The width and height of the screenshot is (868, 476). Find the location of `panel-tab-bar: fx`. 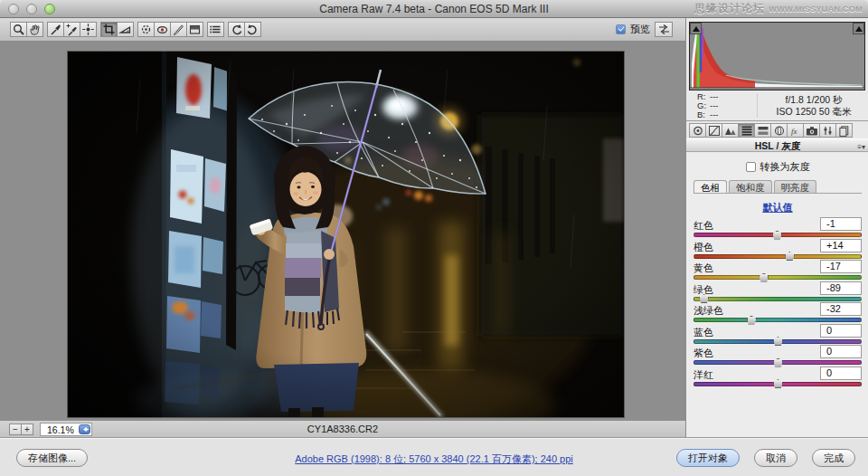

panel-tab-bar: fx is located at coordinates (770, 130).